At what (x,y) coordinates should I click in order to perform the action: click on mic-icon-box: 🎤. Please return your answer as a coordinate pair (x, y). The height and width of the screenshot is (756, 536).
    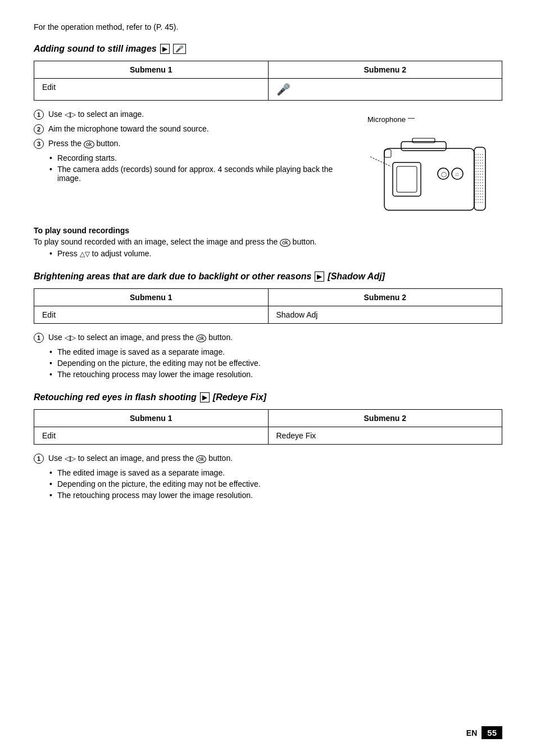
    Looking at the image, I should click on (180, 49).